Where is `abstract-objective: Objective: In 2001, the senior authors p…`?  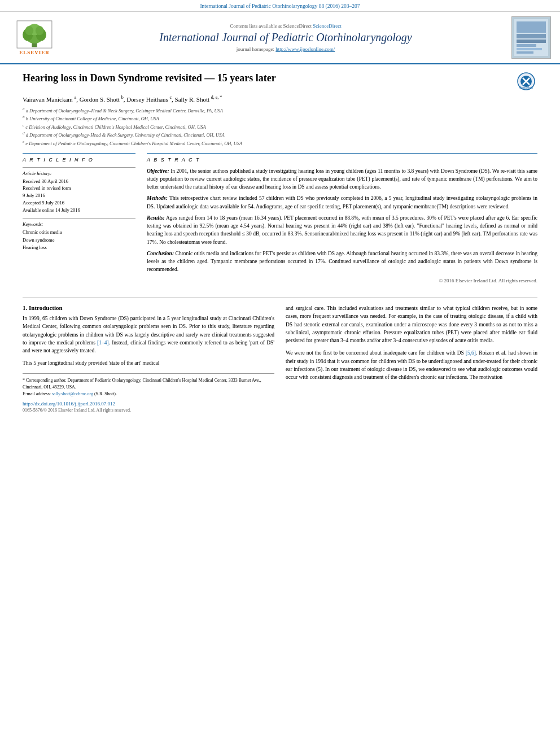 abstract-objective: Objective: In 2001, the senior authors p… is located at coordinates (342, 180).